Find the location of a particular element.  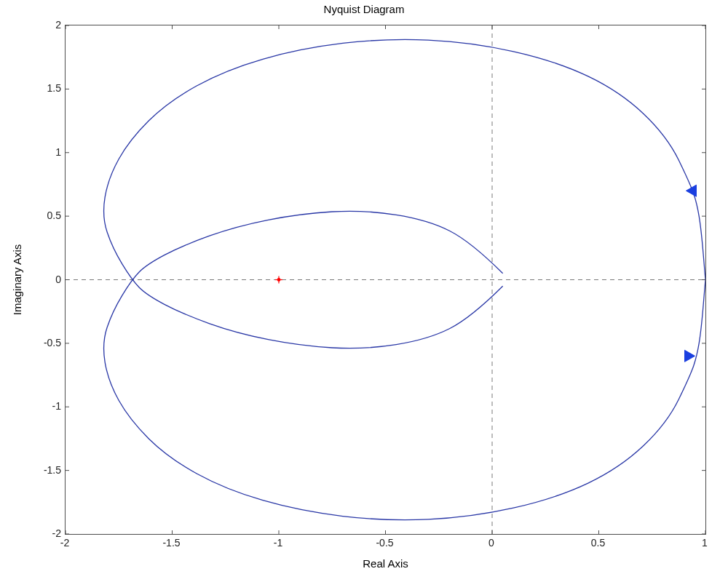

x-tick-label: 0 is located at coordinates (491, 543).